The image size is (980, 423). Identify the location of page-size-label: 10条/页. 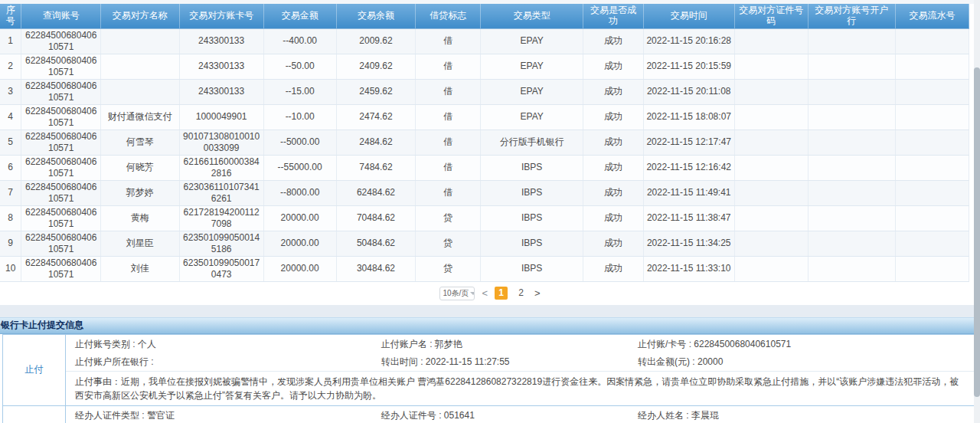
(456, 293).